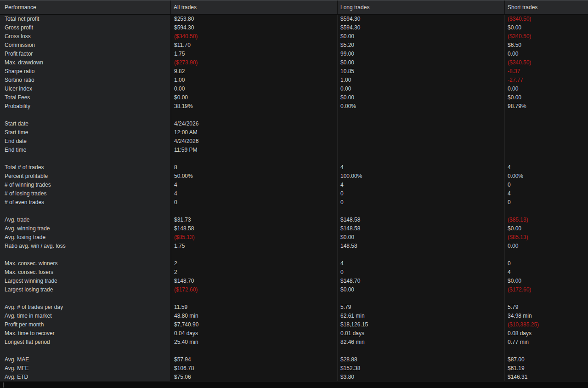  What do you see at coordinates (294, 177) in the screenshot?
I see `table-row: Percent profitable50.00%100.00%0.00%` at bounding box center [294, 177].